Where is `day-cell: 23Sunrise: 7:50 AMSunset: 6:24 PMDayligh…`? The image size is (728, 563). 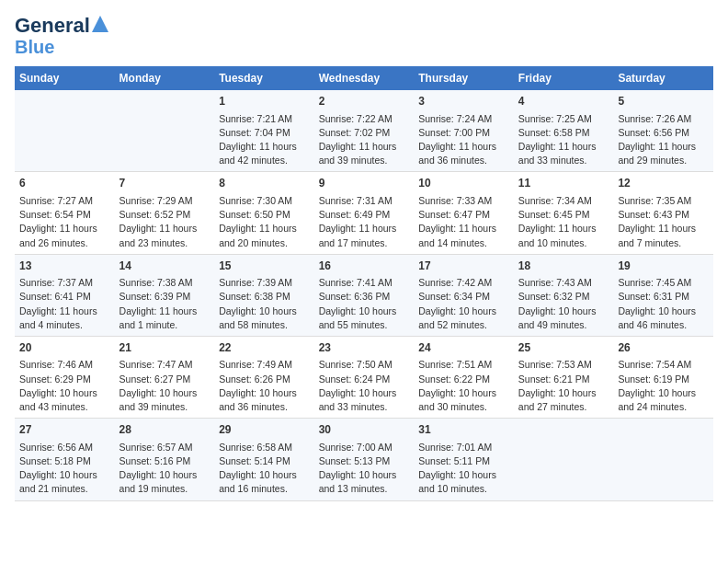 day-cell: 23Sunrise: 7:50 AMSunset: 6:24 PMDayligh… is located at coordinates (364, 377).